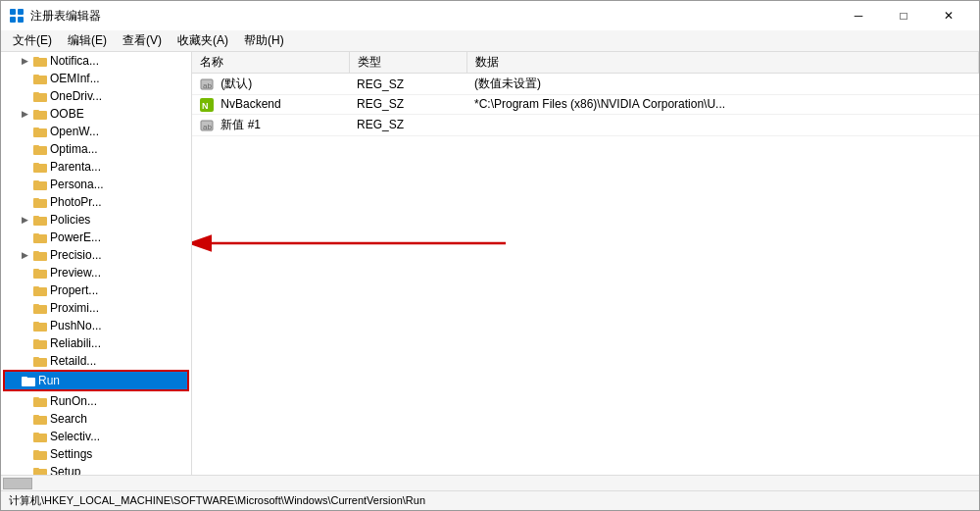 This screenshot has height=511, width=980. What do you see at coordinates (96, 381) in the screenshot?
I see `run-highlight-box: Run` at bounding box center [96, 381].